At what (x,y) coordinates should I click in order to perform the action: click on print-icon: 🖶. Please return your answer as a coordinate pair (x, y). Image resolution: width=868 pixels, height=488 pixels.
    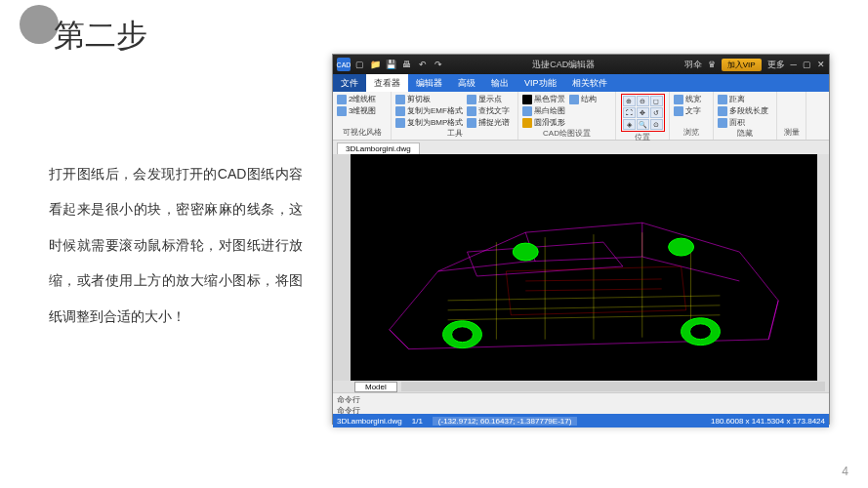
    Looking at the image, I should click on (406, 64).